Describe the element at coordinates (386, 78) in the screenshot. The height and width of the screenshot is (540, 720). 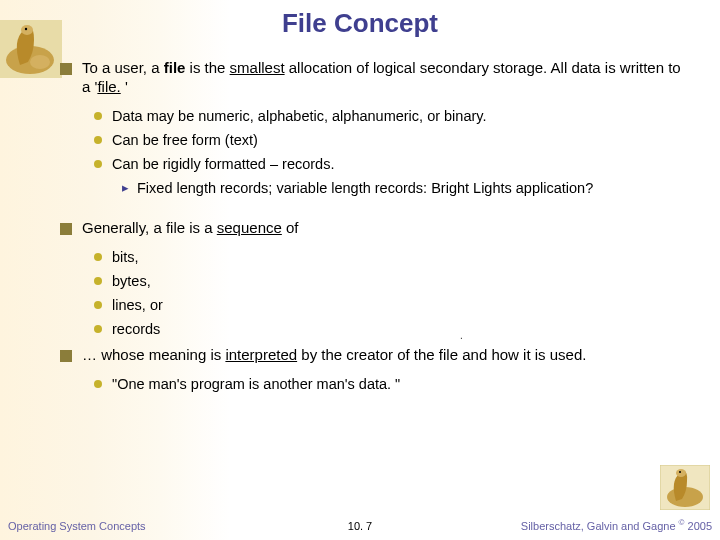
I see `bullet-1-text: To a user, a file is the smallest alloca…` at that location.